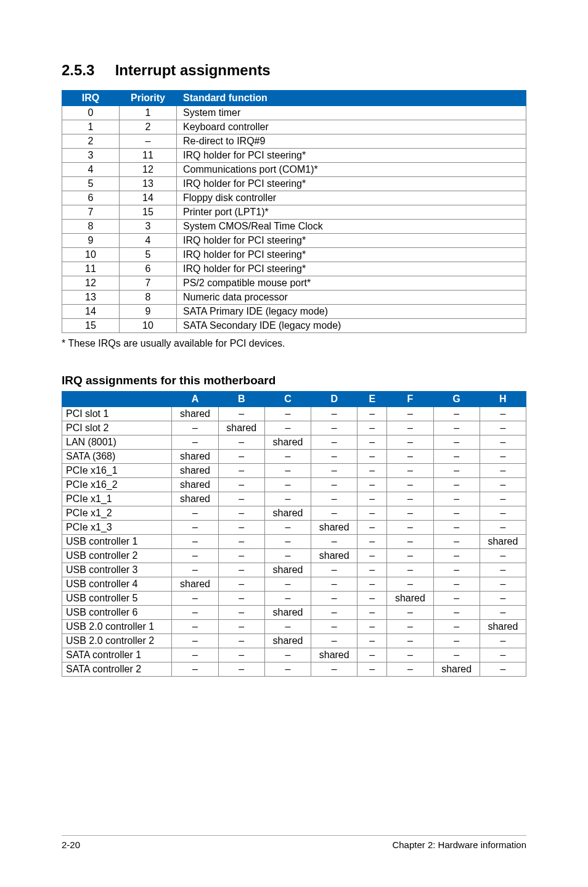 The height and width of the screenshot is (887, 588). Describe the element at coordinates (86, 70) in the screenshot. I see `section-number: 2.5.3` at that location.